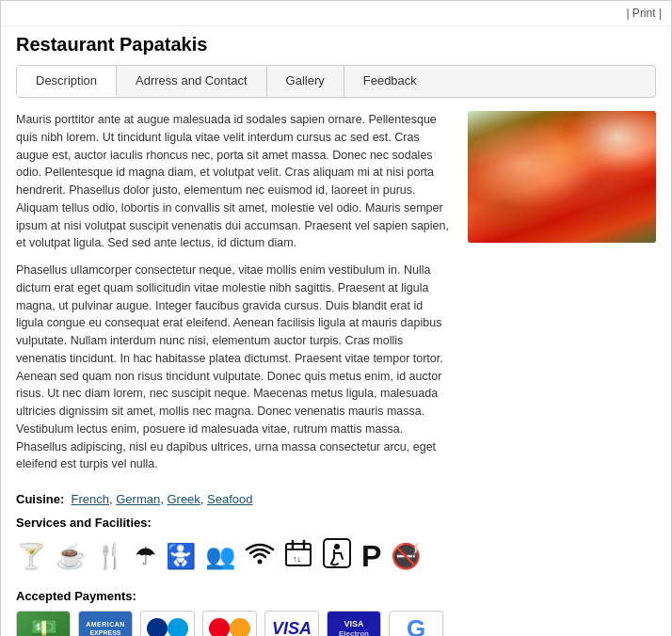 This screenshot has height=636, width=672. I want to click on cuisine-french: French, so click(90, 499).